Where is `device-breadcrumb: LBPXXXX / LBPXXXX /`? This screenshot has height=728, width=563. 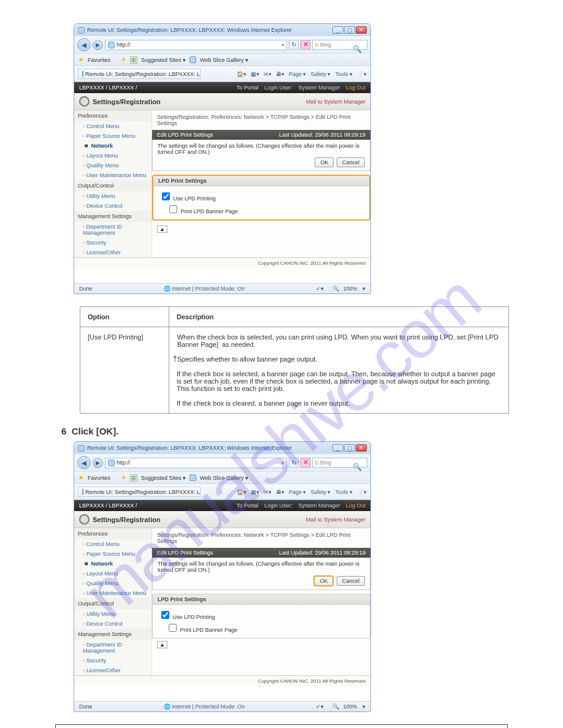
device-breadcrumb: LBPXXXX / LBPXXXX / is located at coordinates (108, 506).